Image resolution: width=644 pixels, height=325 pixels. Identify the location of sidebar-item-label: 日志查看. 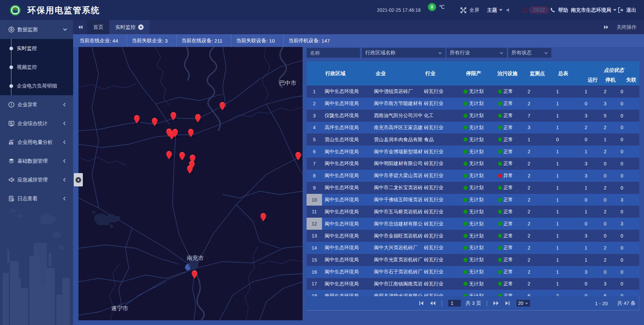
(28, 199).